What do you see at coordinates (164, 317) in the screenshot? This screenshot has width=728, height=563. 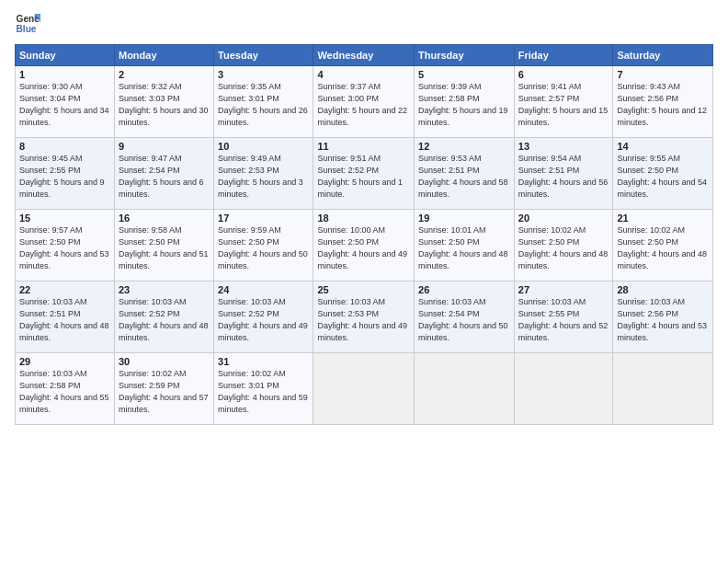 I see `day-cell: 23 Sunrise: 10:03 AMSunset: 2:52 PMDayli…` at bounding box center [164, 317].